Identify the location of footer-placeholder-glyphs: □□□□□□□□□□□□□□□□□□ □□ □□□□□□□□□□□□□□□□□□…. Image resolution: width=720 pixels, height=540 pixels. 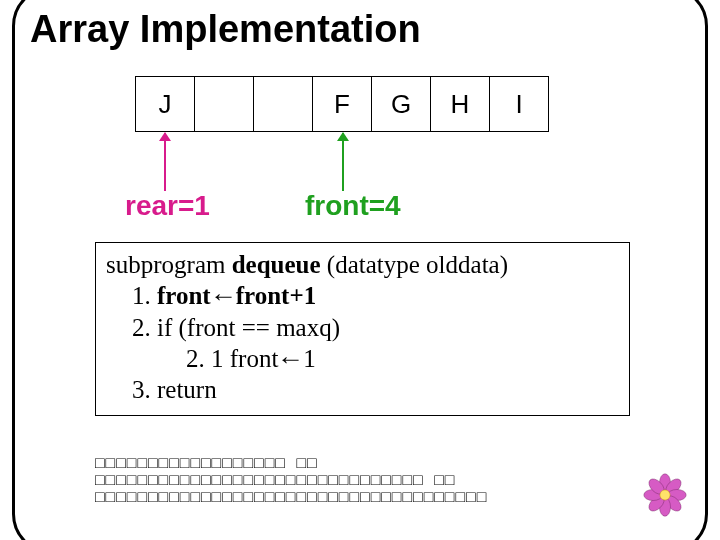
(291, 481).